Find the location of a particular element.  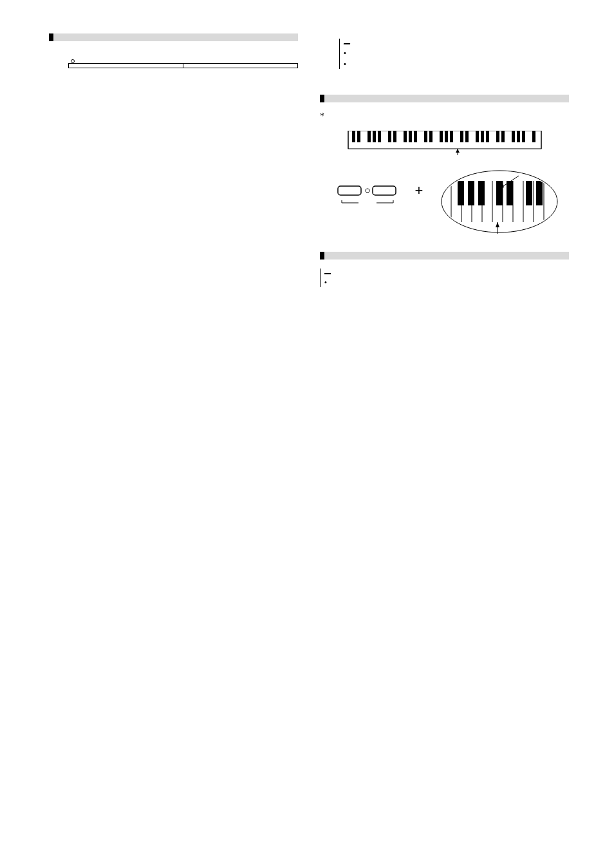

section-sound-boost is located at coordinates (444, 99).